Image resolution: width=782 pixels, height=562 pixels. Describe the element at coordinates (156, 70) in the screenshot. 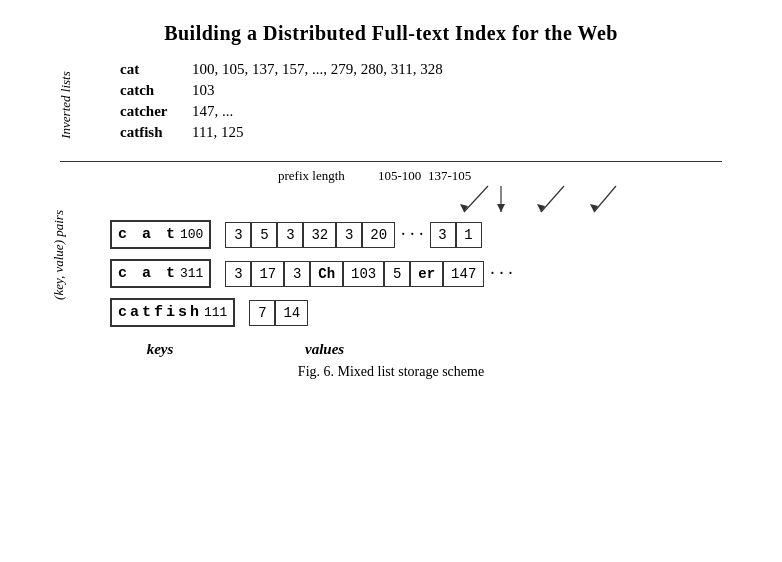

I see `inv-key-cat: cat` at that location.